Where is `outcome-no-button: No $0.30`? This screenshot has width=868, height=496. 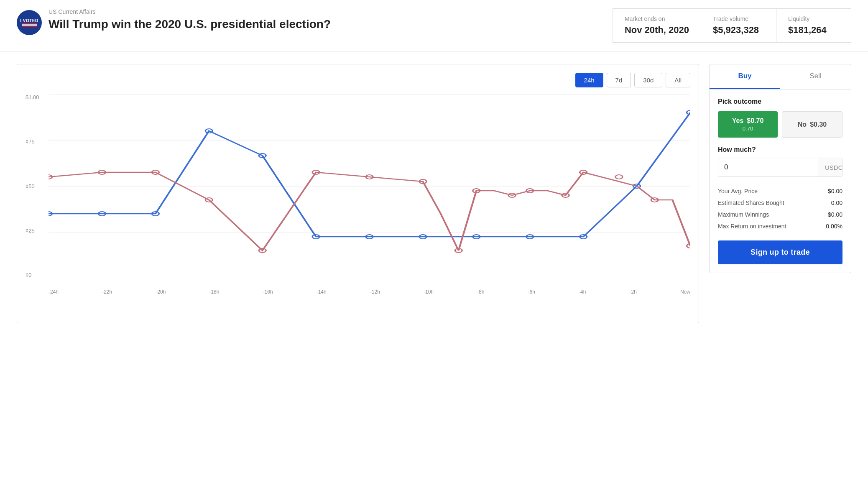
outcome-no-button: No $0.30 is located at coordinates (812, 125).